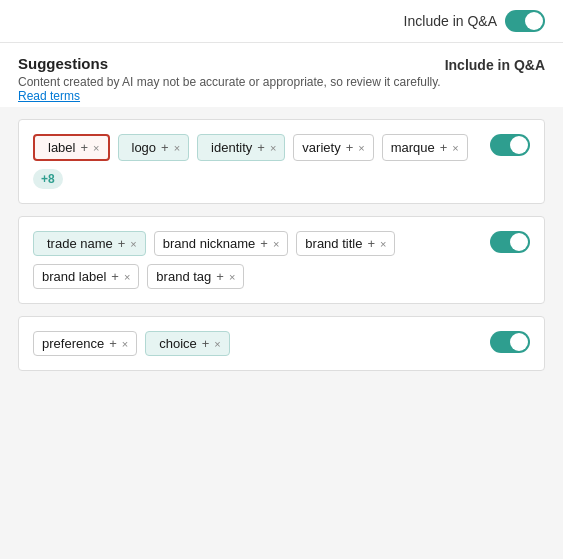 Image resolution: width=563 pixels, height=559 pixels. What do you see at coordinates (346, 244) in the screenshot?
I see `tag-brand-title: brand title + ×` at bounding box center [346, 244].